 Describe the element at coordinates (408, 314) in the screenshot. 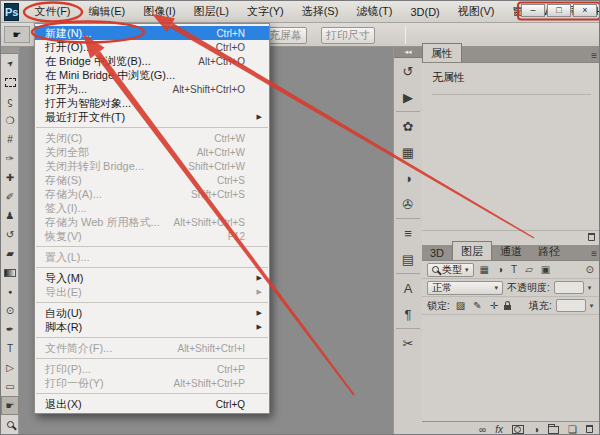

I see `paragraph-panel-icon: ¶` at that location.